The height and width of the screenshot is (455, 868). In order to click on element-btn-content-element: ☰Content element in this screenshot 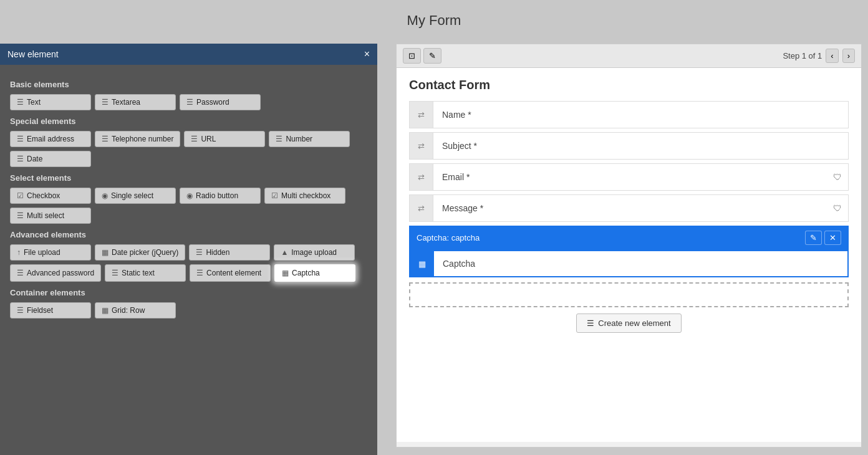, I will do `click(230, 273)`.